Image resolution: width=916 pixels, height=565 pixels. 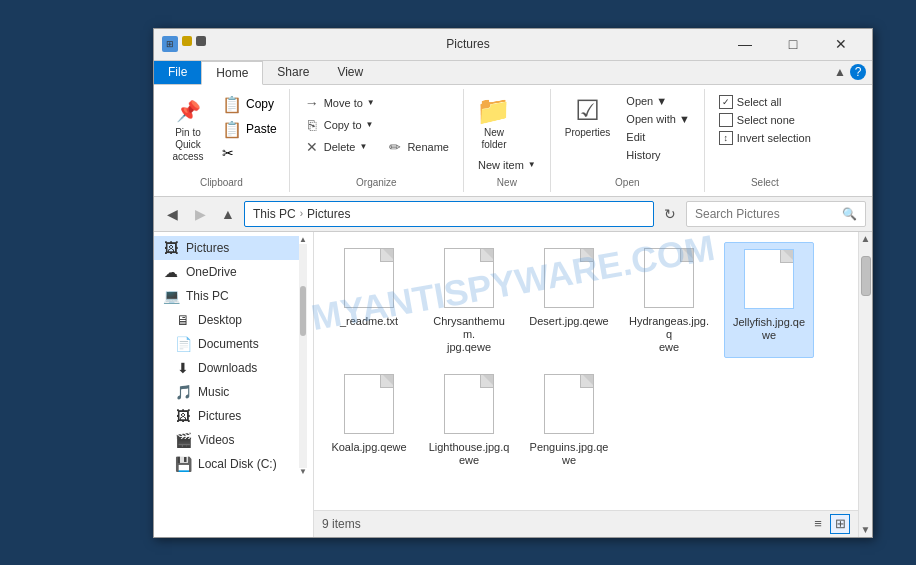 What do you see at coordinates (841, 44) in the screenshot?
I see `close-button: ✕` at bounding box center [841, 44].